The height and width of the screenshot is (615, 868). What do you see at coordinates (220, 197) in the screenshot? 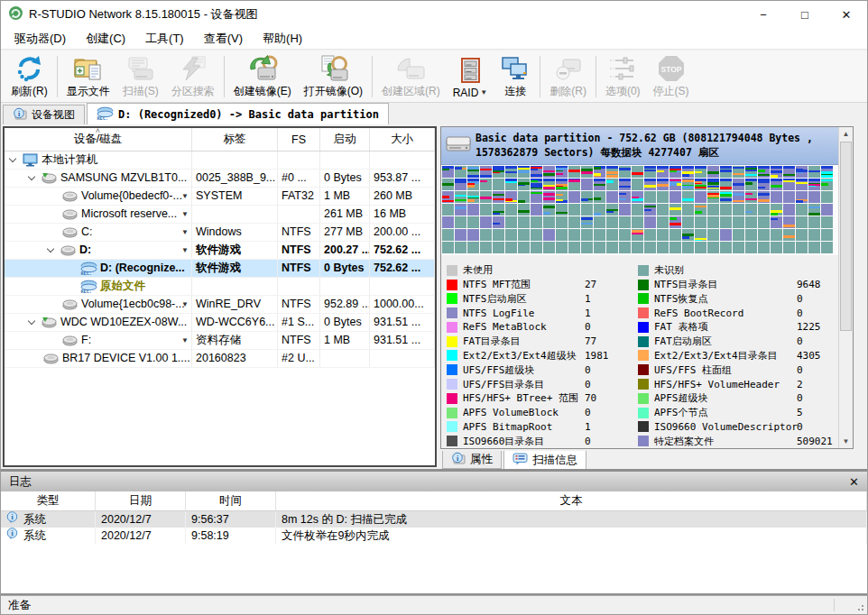
I see `tree-row-2: Volume{0bedecf0-...▼SYSTEMFAT321 MB260 M…` at bounding box center [220, 197].